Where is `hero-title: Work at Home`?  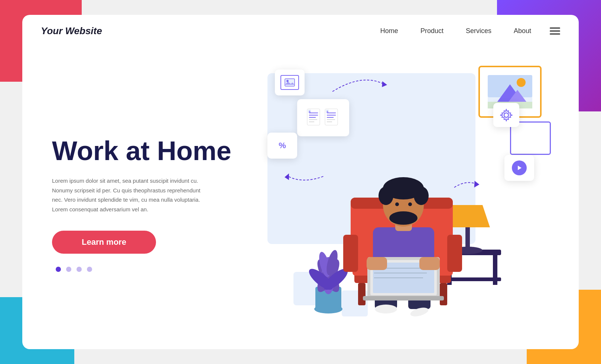
hero-title: Work at Home is located at coordinates (145, 151).